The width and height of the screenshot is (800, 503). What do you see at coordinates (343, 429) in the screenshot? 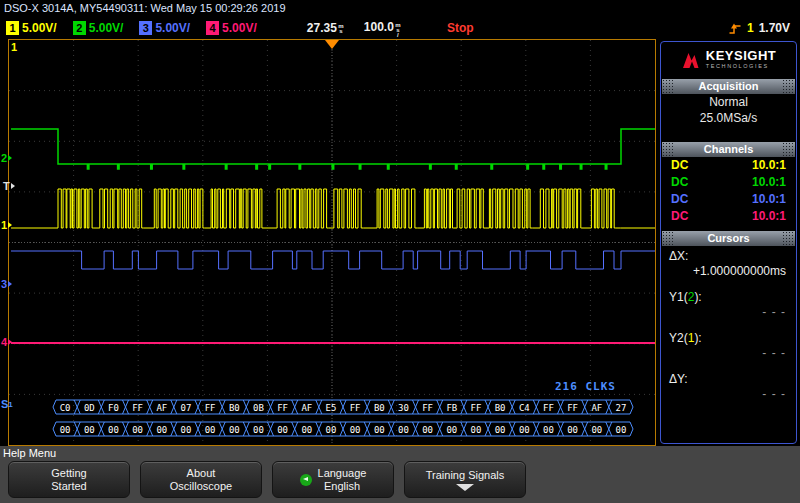
I see `serial-bus-row2: 0000000000000000000000000000000000000000…` at bounding box center [343, 429].